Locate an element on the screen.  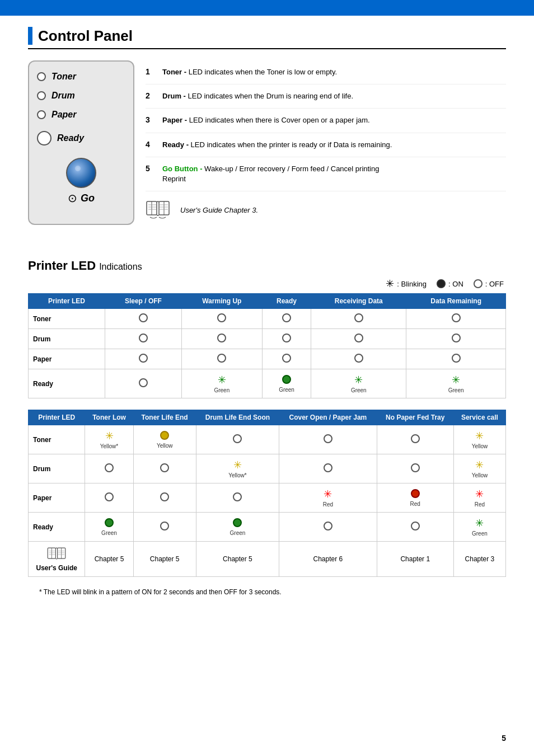
t1-paper-sleep is located at coordinates (143, 359).